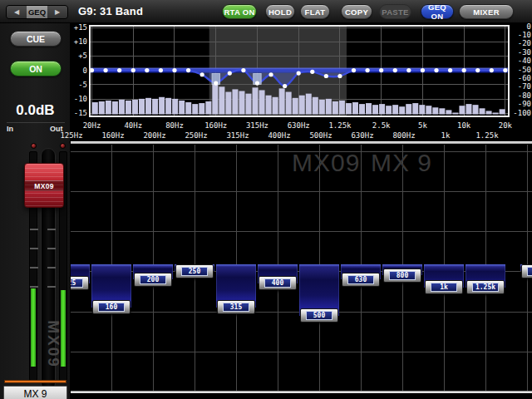  What do you see at coordinates (527, 271) in the screenshot?
I see `geq-band-knob-1.6k: 1.6k` at bounding box center [527, 271].